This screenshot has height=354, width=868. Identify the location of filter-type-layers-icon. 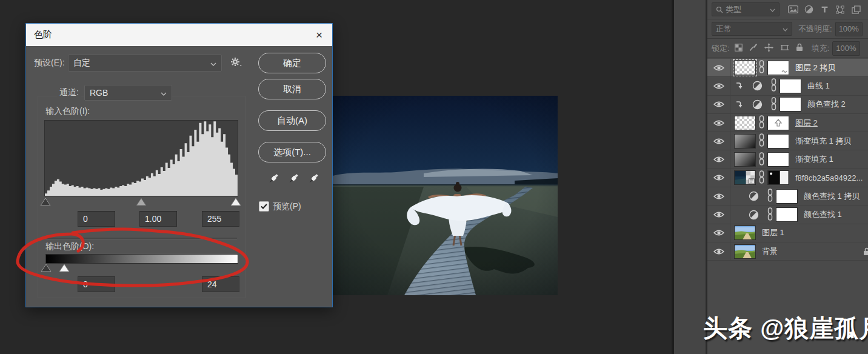
(824, 10).